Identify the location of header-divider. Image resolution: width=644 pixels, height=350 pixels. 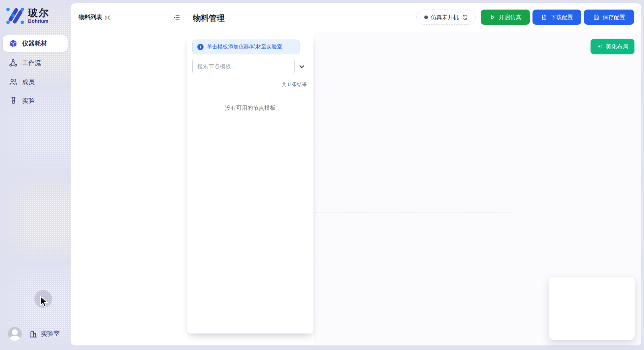
(413, 32).